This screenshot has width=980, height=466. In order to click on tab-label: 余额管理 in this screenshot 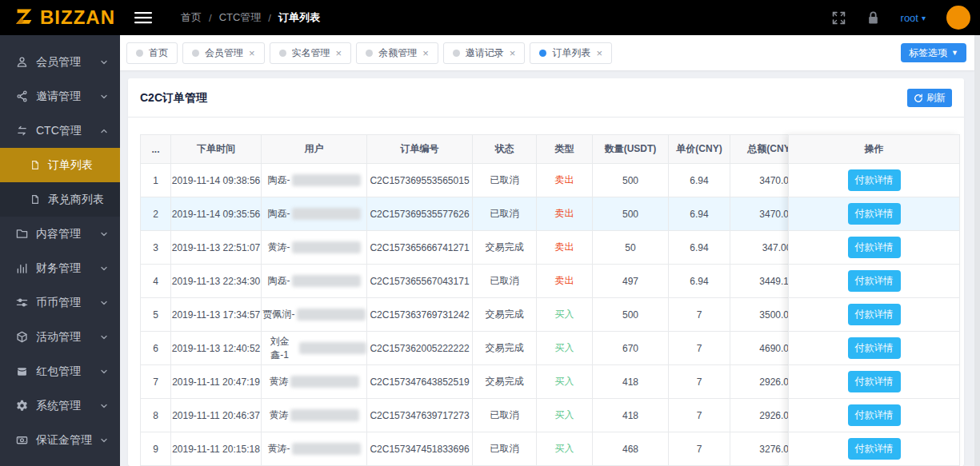, I will do `click(398, 53)`.